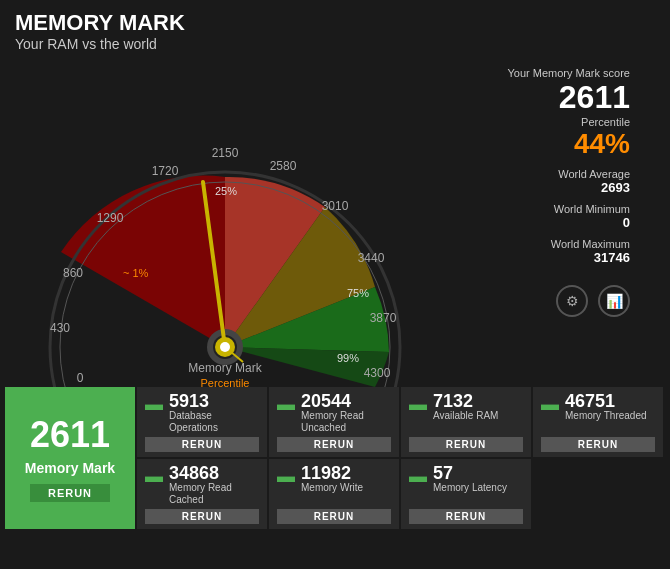 This screenshot has width=670, height=569. What do you see at coordinates (545, 98) in the screenshot?
I see `score-value: 2611` at bounding box center [545, 98].